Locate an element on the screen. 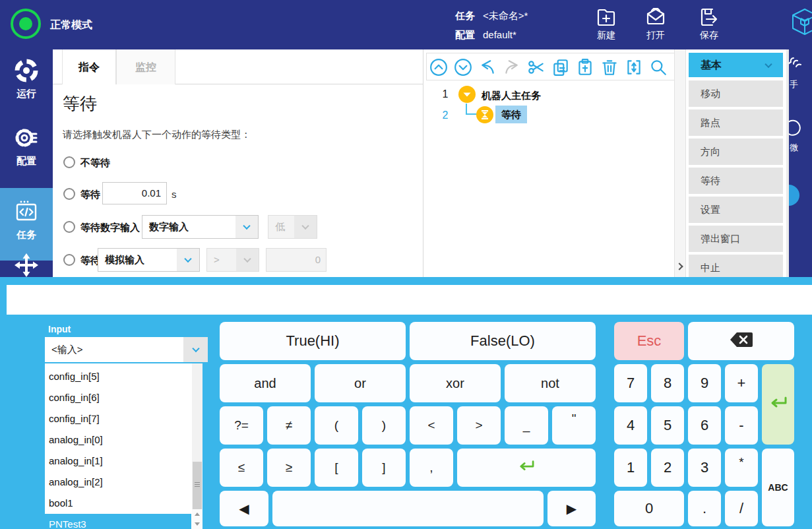 The width and height of the screenshot is (812, 529). digital-input-select: 数字输入 is located at coordinates (201, 227).